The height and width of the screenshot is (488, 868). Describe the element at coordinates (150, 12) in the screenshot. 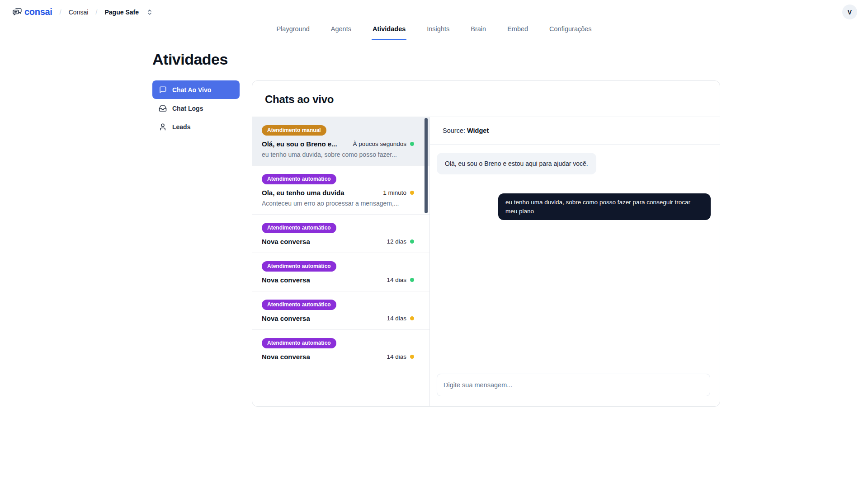

I see `project-selector-chevrons-icon` at that location.